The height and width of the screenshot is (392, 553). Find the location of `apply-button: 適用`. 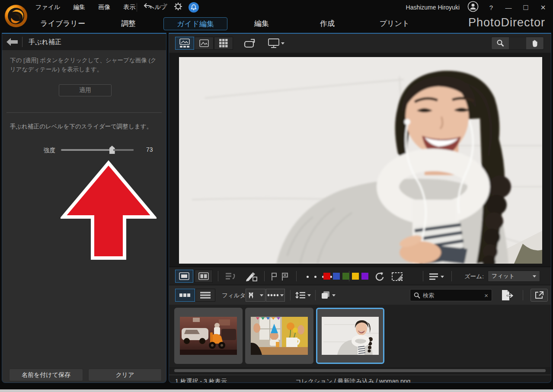

apply-button: 適用 is located at coordinates (85, 90).